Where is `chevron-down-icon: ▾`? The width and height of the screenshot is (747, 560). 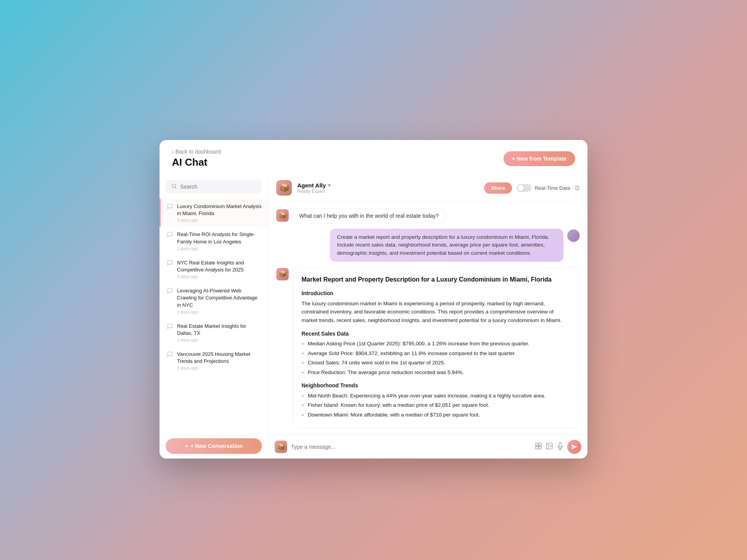
chevron-down-icon: ▾ is located at coordinates (329, 185).